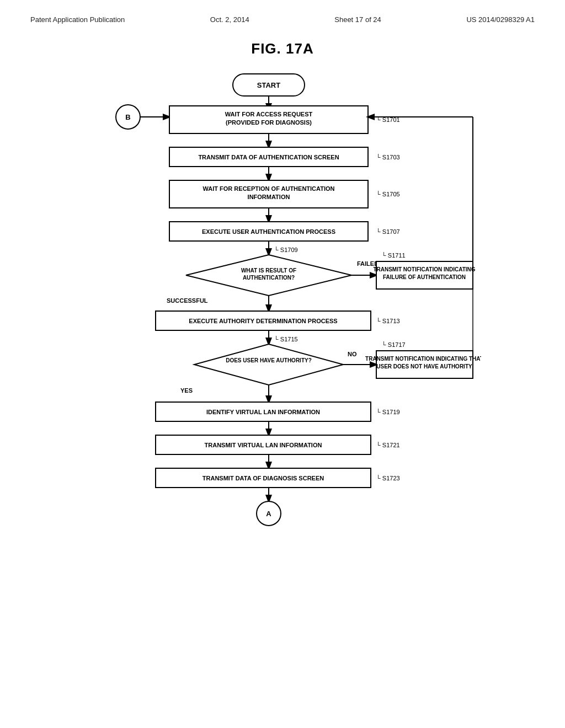 This screenshot has width=565, height=728. What do you see at coordinates (263, 321) in the screenshot?
I see `svg-text:EXECUTE AUTHORITY DETERMINATIO: EXECUTE AUTHORITY DETERMINATION PROCESS` at bounding box center [263, 321].